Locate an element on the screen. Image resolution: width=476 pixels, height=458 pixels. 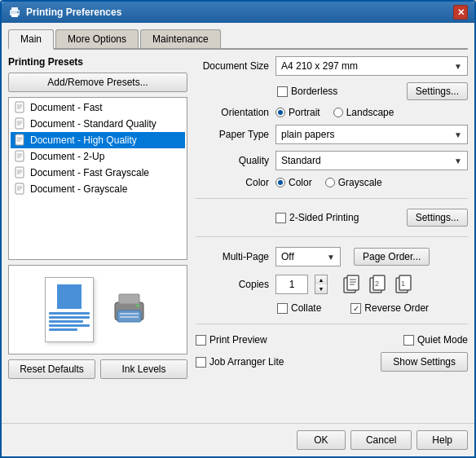
quality-row: Quality Standard ▼ is located at coordinates (332, 161).